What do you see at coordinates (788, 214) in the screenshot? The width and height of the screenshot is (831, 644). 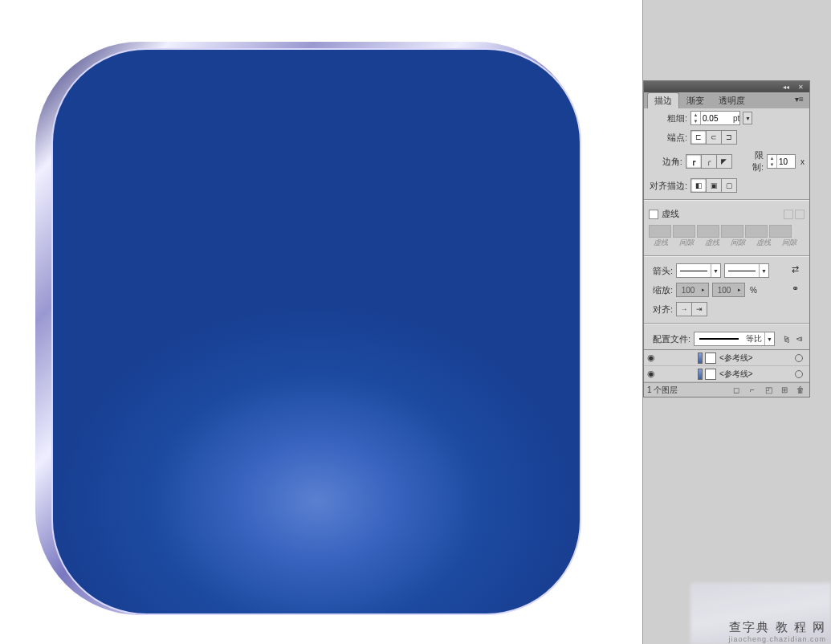 I see `dash-preserve-icon` at bounding box center [788, 214].